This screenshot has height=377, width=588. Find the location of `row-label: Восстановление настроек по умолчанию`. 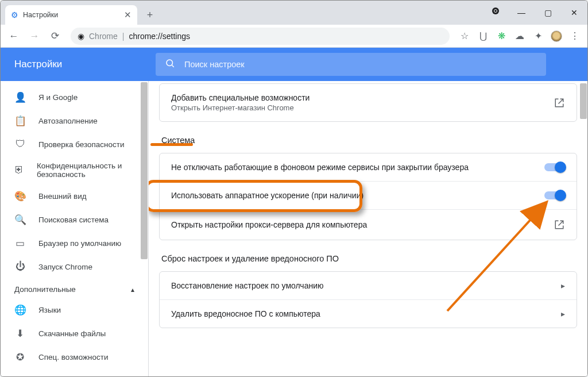

row-label: Восстановление настроек по умолчанию is located at coordinates (247, 286).